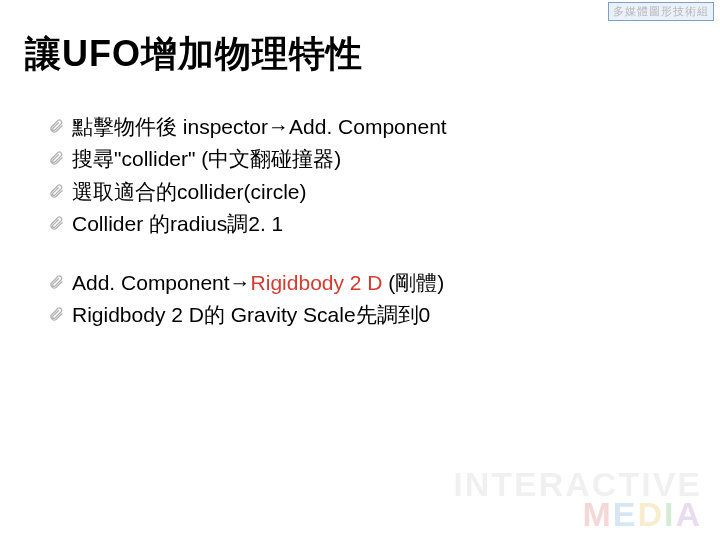  I want to click on slide-title: 讓UFO增加物理特性, so click(194, 54).